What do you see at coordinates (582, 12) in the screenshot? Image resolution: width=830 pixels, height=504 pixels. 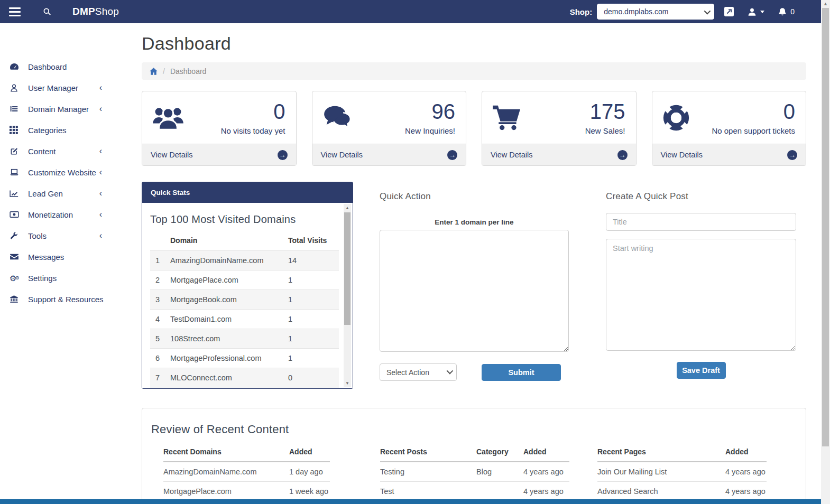 I see `shop-label: Shop:` at bounding box center [582, 12].